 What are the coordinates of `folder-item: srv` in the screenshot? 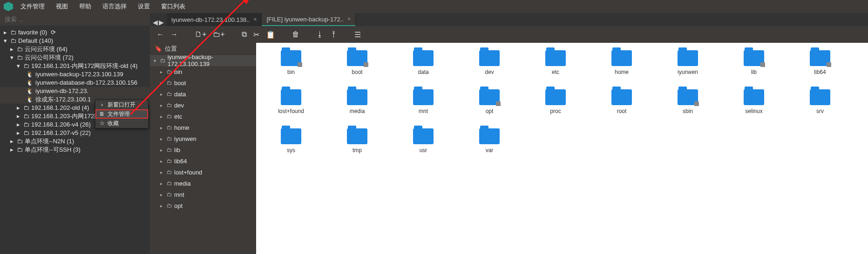 It's located at (820, 105).